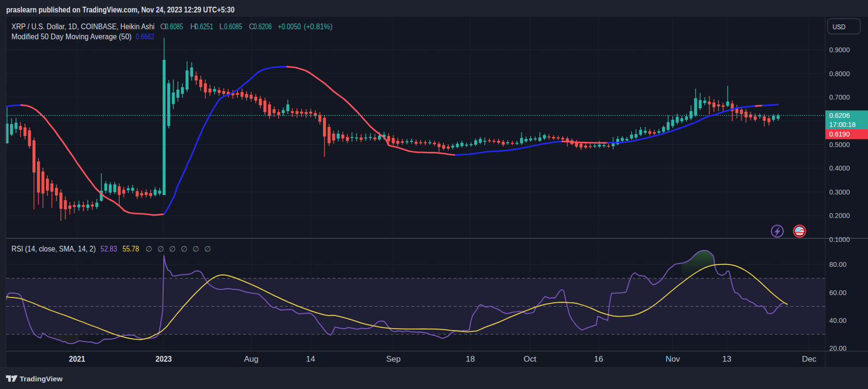  What do you see at coordinates (839, 240) in the screenshot?
I see `svg-text: 0.1000` at bounding box center [839, 240].